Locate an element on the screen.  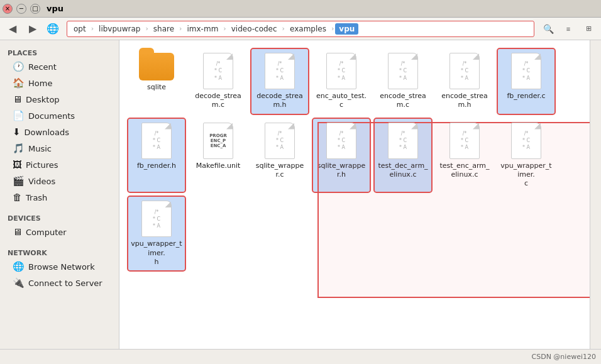
sidebar-item-recent-label: Recent is located at coordinates (43, 67).